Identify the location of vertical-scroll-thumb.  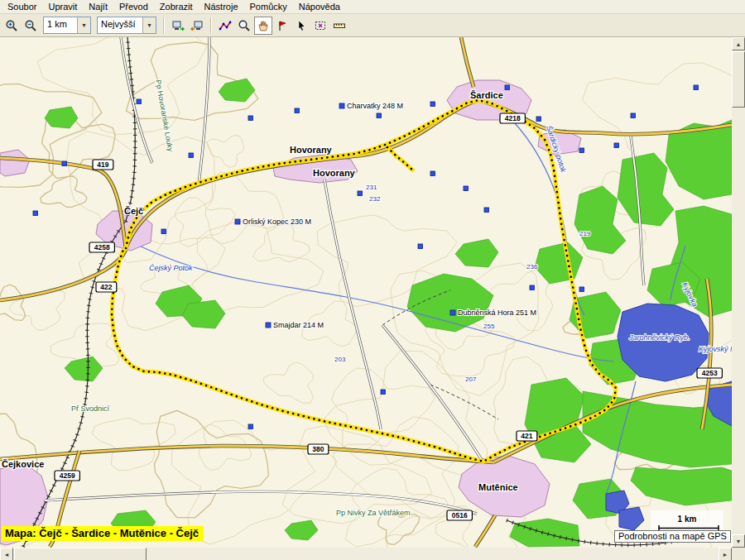
(738, 79).